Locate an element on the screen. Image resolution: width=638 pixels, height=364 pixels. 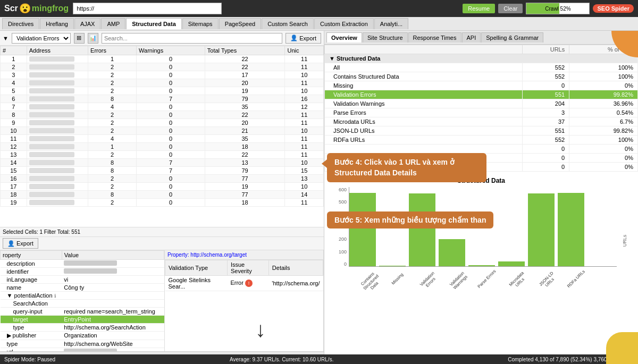
table-row: 6 8 7 79 16 is located at coordinates (162, 99).